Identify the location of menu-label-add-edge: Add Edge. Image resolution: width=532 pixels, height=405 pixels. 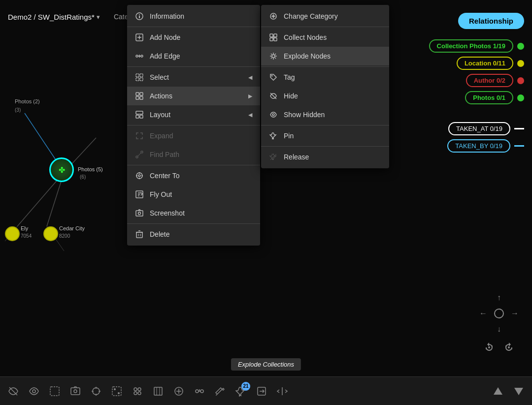
(165, 56).